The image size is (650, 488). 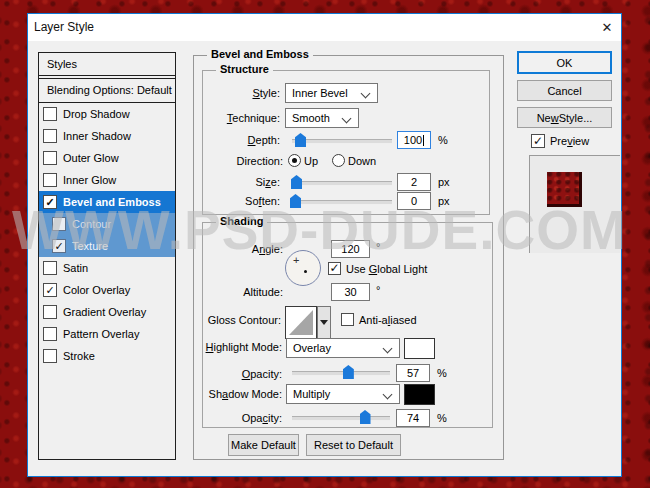 I want to click on shadow-opacity-unit: %, so click(x=442, y=418).